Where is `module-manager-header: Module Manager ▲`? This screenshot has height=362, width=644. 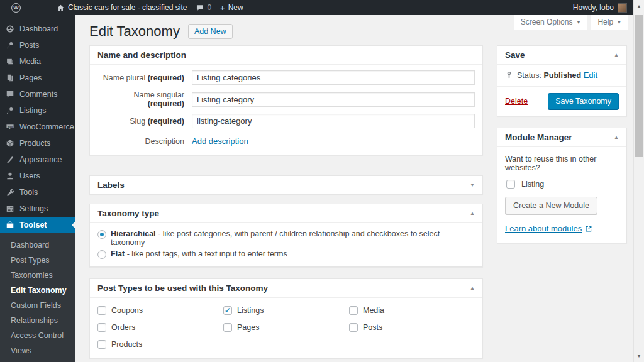
module-manager-header: Module Manager ▲ is located at coordinates (562, 138).